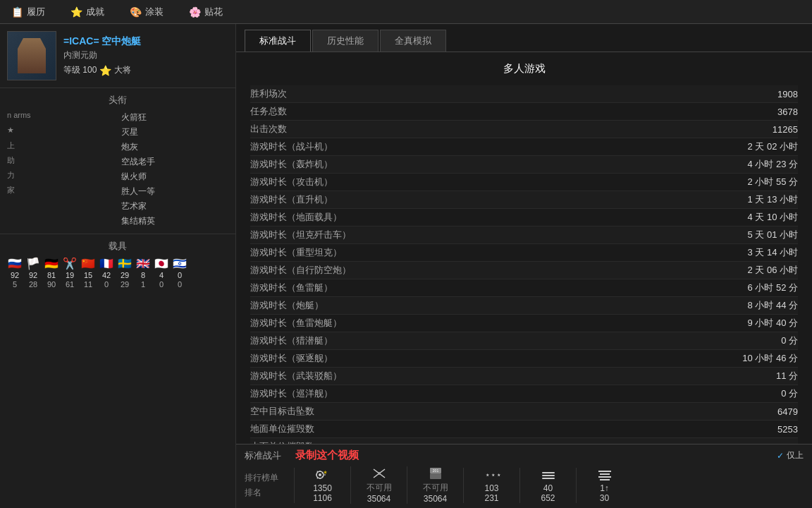 The width and height of the screenshot is (812, 508). What do you see at coordinates (773, 306) in the screenshot?
I see `stat-value: 8 小时 44 分` at bounding box center [773, 306].